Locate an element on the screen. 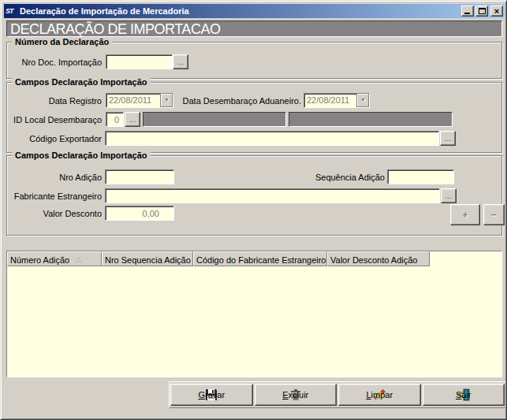  titlebar: ST Declaração de Importação de Mercadori… is located at coordinates (254, 11).